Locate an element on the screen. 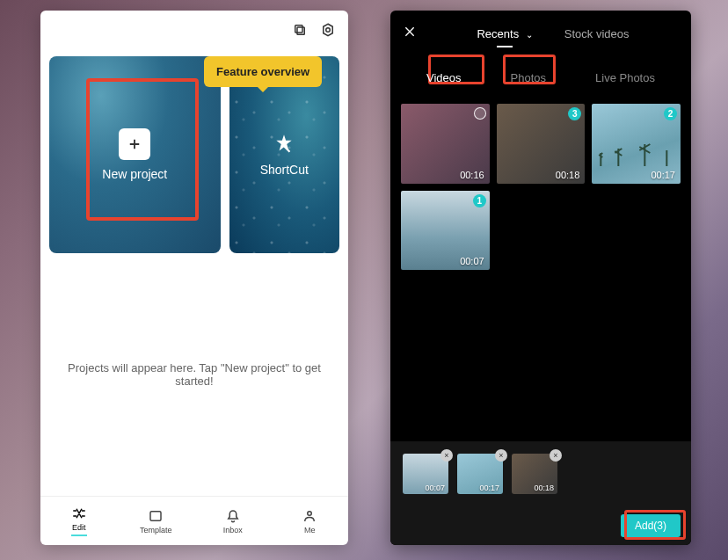  tab-recents-label: Recents is located at coordinates (498, 33).